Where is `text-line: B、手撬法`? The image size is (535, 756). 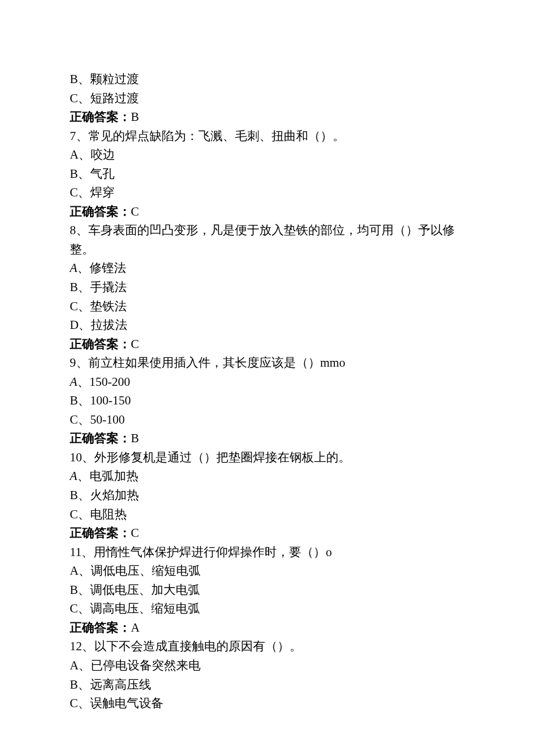
text-line: B、手撬法 is located at coordinates (268, 287).